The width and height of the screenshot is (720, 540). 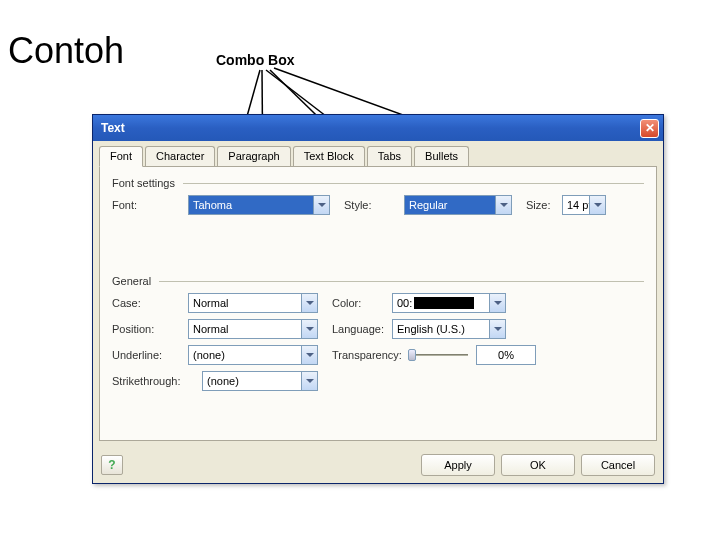 I want to click on tab-character: Character, so click(x=180, y=156).